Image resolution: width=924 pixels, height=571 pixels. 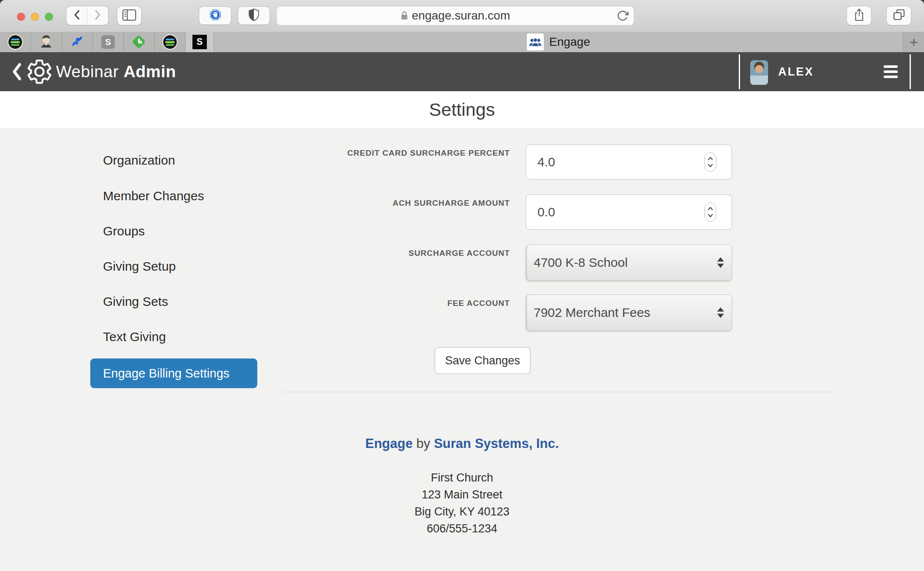 What do you see at coordinates (17, 73) in the screenshot?
I see `app-back-button` at bounding box center [17, 73].